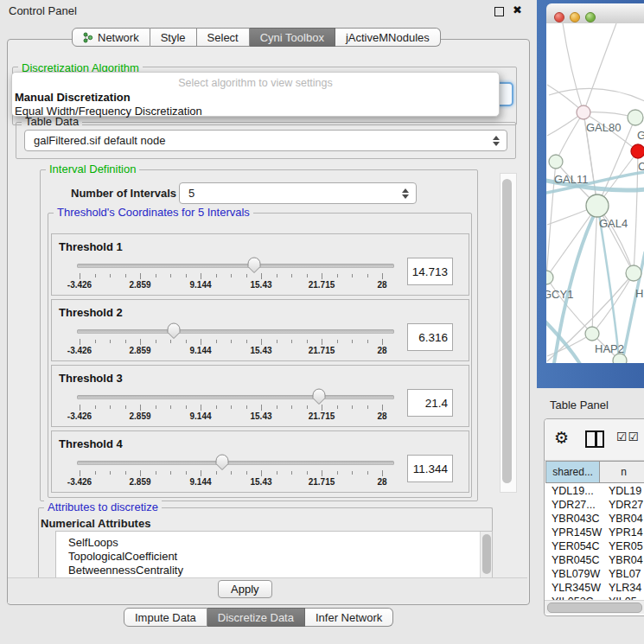 The width and height of the screenshot is (644, 644). I want to click on table-data-combobox: galFiltered.sif default node, so click(266, 140).